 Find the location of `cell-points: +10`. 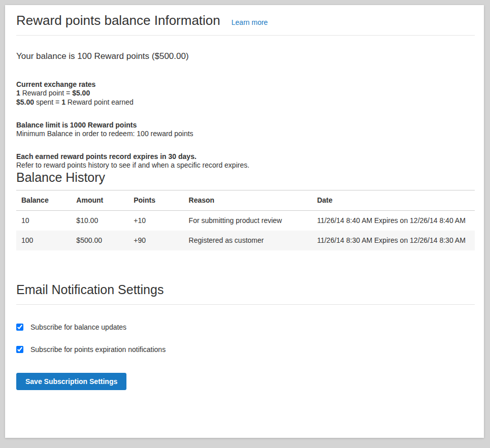

cell-points: +10 is located at coordinates (156, 221).